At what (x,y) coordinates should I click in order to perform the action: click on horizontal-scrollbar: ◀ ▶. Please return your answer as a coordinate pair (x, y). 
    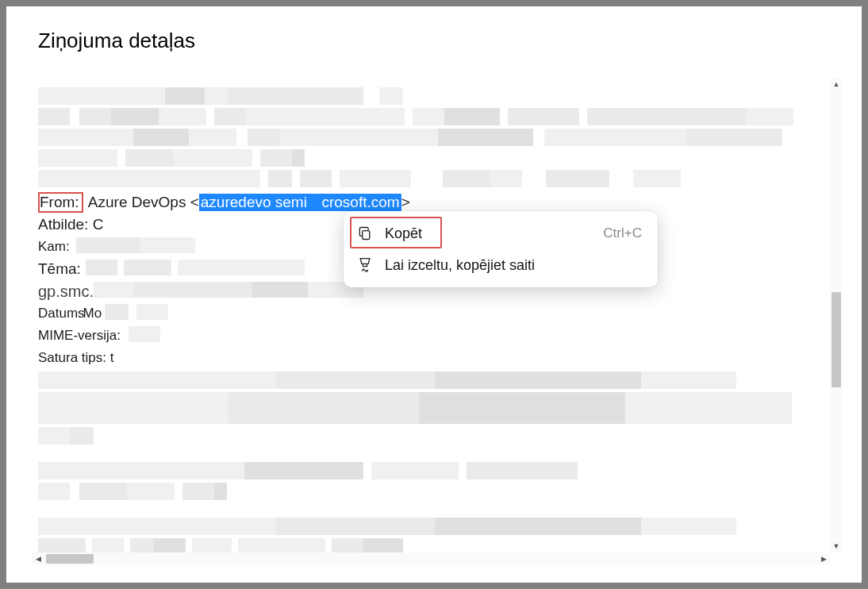
    Looking at the image, I should click on (431, 559).